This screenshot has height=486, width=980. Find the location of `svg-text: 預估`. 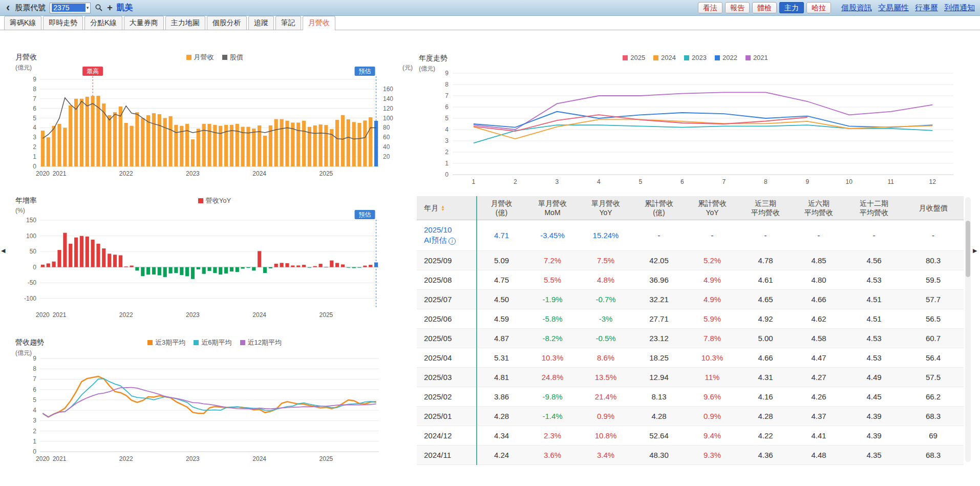

svg-text: 預估 is located at coordinates (365, 215).